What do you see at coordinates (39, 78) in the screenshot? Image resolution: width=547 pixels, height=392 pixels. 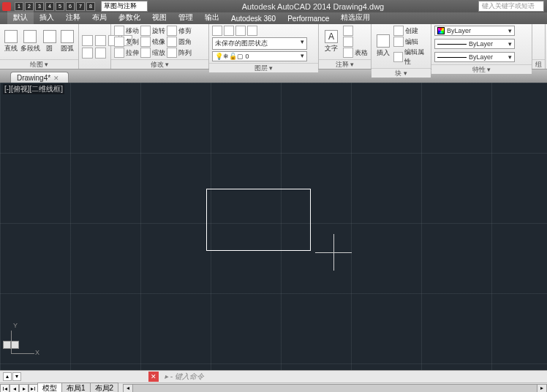 I see `file-tab-drawing4: Drawing4*✕` at bounding box center [39, 78].